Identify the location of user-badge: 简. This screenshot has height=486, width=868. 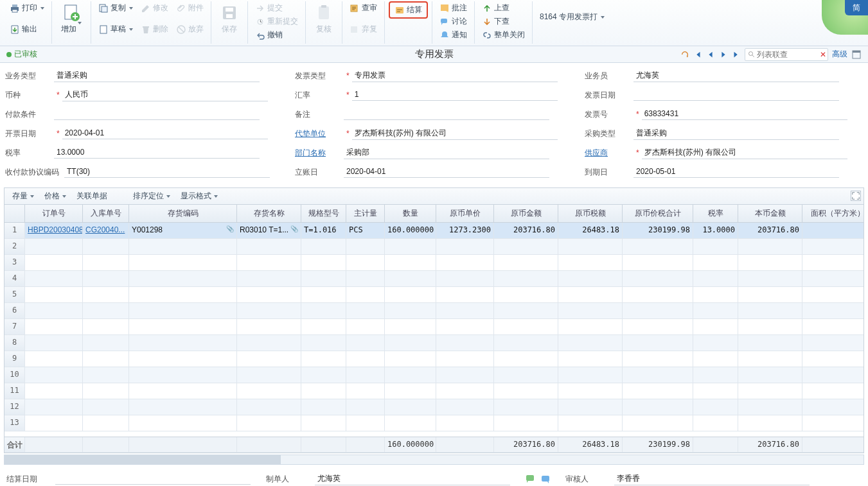
(856, 8).